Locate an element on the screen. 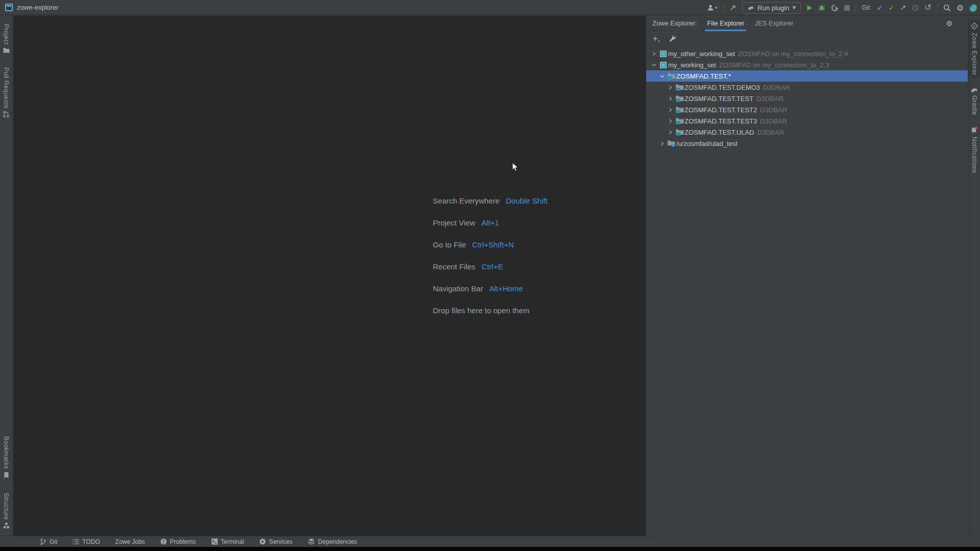  statusbar-item-dependencies: Dependencies is located at coordinates (333, 542).